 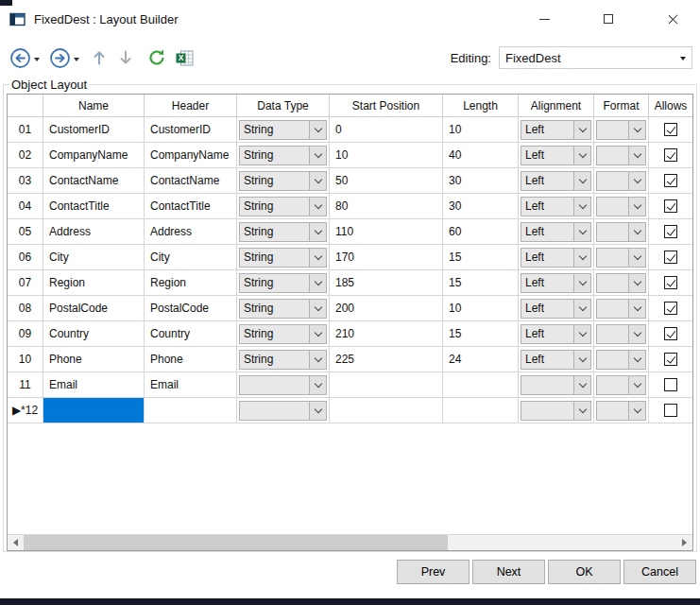 What do you see at coordinates (608, 19) in the screenshot?
I see `maximize-button` at bounding box center [608, 19].